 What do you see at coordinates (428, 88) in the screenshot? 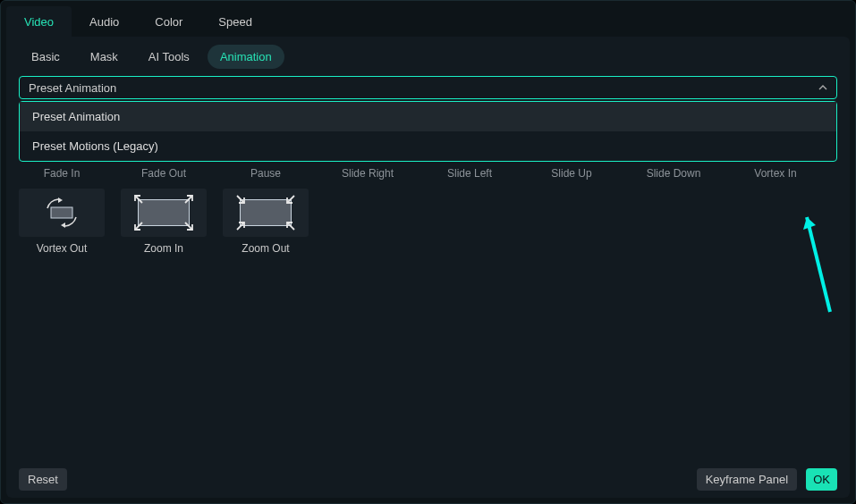
I see `preset-dropdown: Preset Animation` at bounding box center [428, 88].